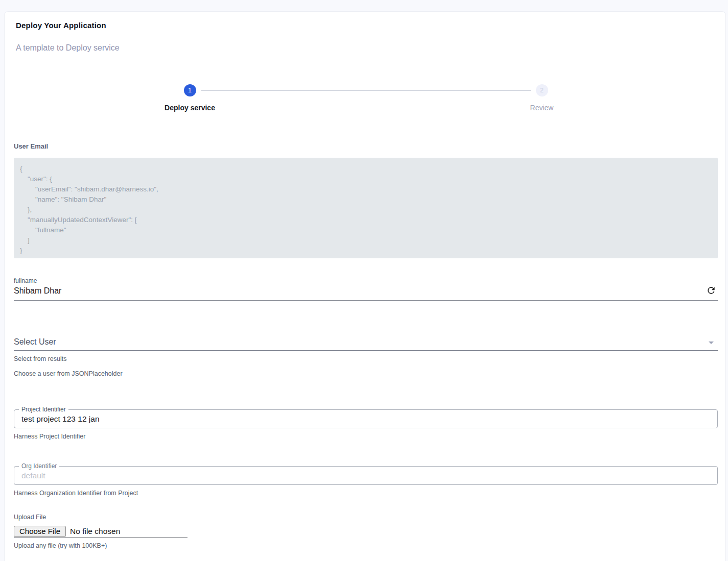 The width and height of the screenshot is (728, 561). What do you see at coordinates (366, 374) in the screenshot?
I see `select-user-description: Choose a user from JSONPlaceholder` at bounding box center [366, 374].